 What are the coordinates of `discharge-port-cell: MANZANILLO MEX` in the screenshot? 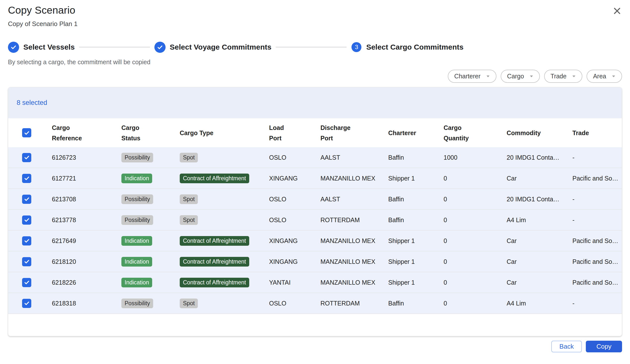 It's located at (354, 283).